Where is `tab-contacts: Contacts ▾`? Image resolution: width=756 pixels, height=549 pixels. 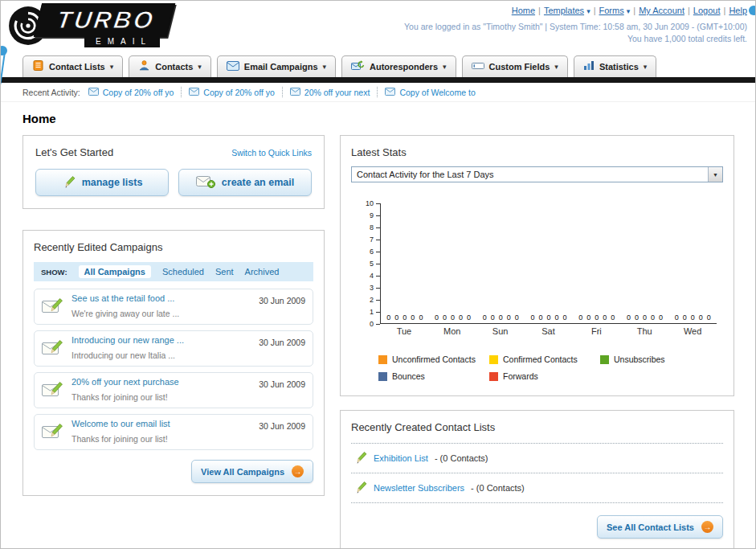 tab-contacts: Contacts ▾ is located at coordinates (170, 66).